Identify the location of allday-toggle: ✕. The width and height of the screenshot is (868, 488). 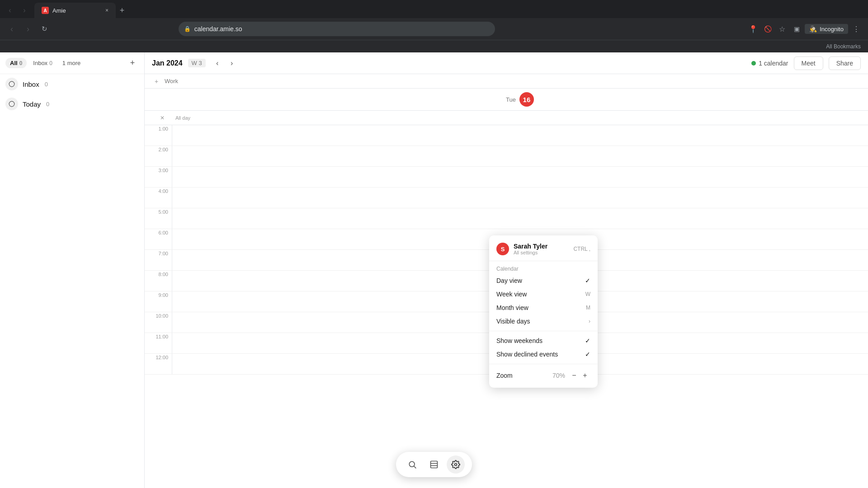
(162, 118).